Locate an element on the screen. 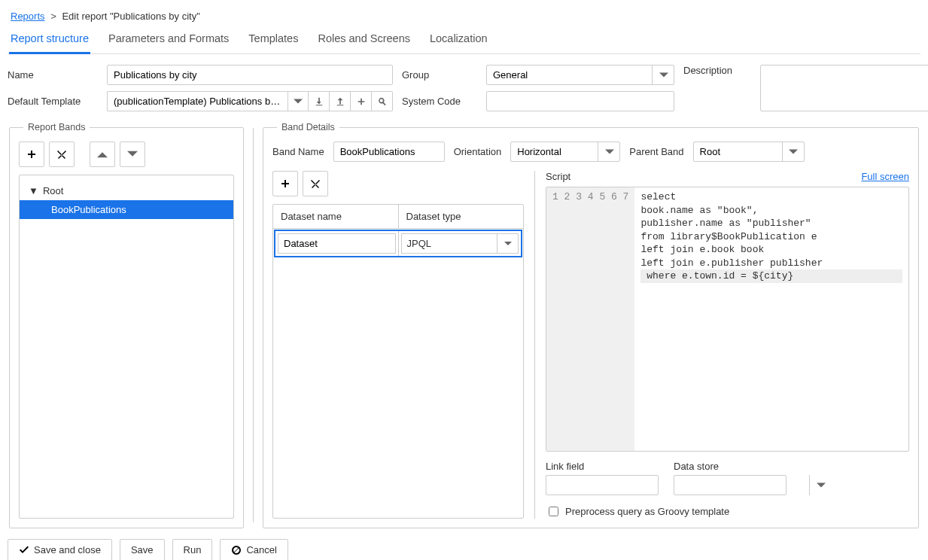  data-store-select-input is located at coordinates (730, 485).